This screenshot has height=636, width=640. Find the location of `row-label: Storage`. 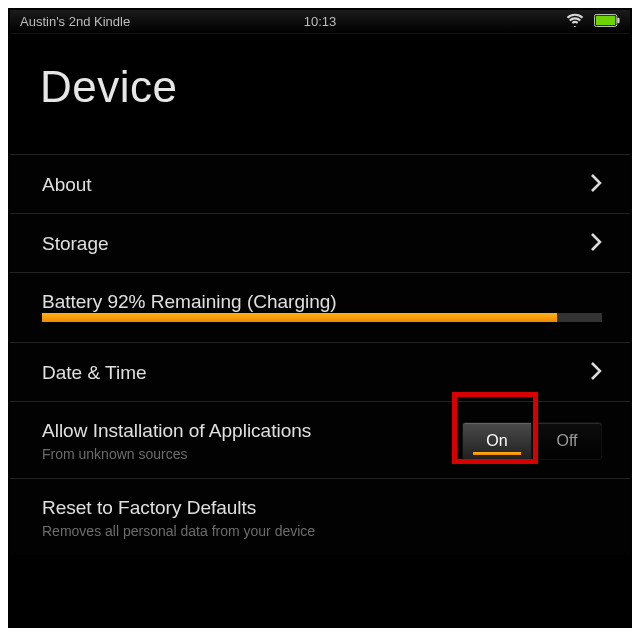

row-label: Storage is located at coordinates (76, 244).